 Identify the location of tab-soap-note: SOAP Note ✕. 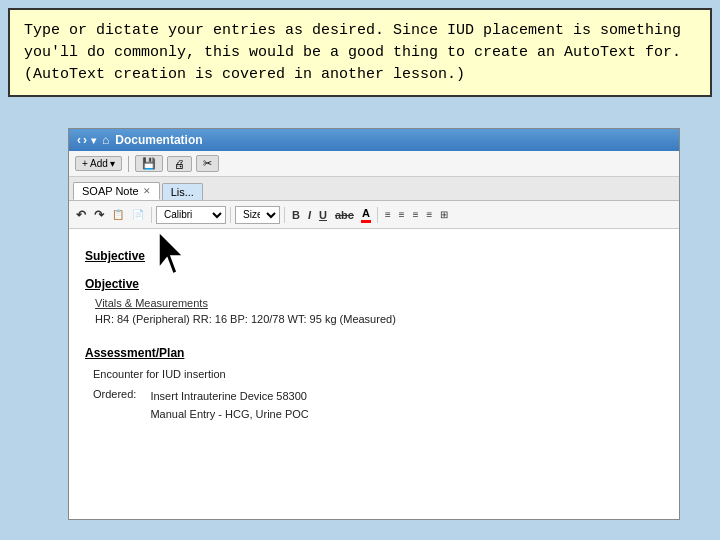
(116, 191).